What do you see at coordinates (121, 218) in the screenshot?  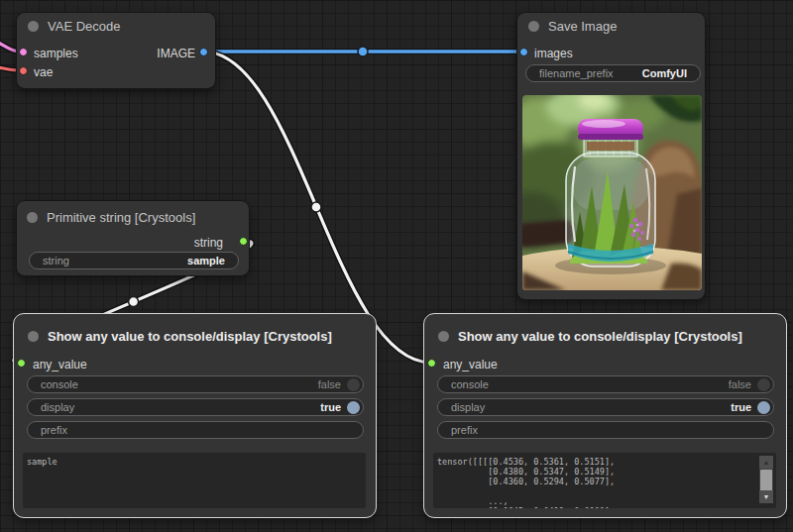 I see `node-title: Primitive string [Crystools]` at bounding box center [121, 218].